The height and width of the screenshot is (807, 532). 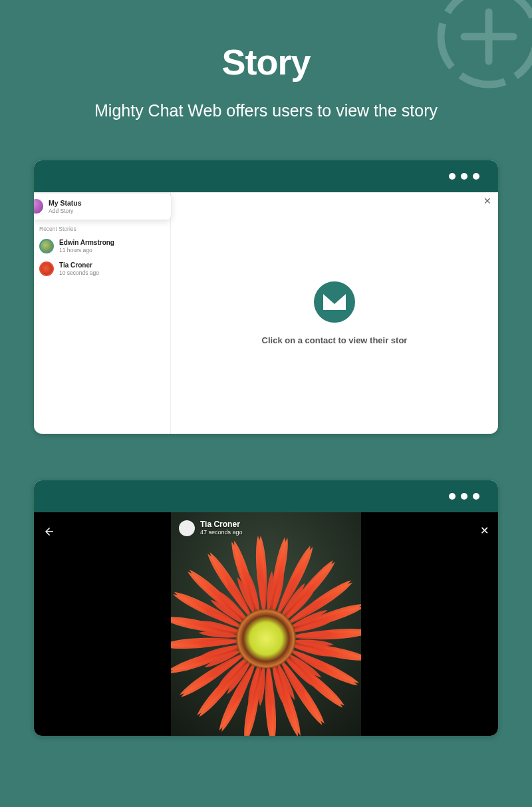 I want to click on stories-sidebar: My Status Add Story Recent Stories Edwin…, so click(x=102, y=313).